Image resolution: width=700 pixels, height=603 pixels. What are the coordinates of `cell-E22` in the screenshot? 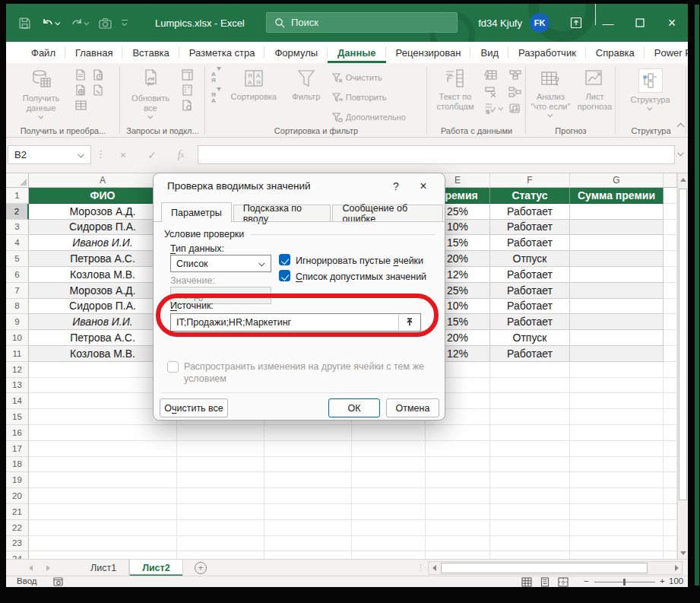 It's located at (458, 528).